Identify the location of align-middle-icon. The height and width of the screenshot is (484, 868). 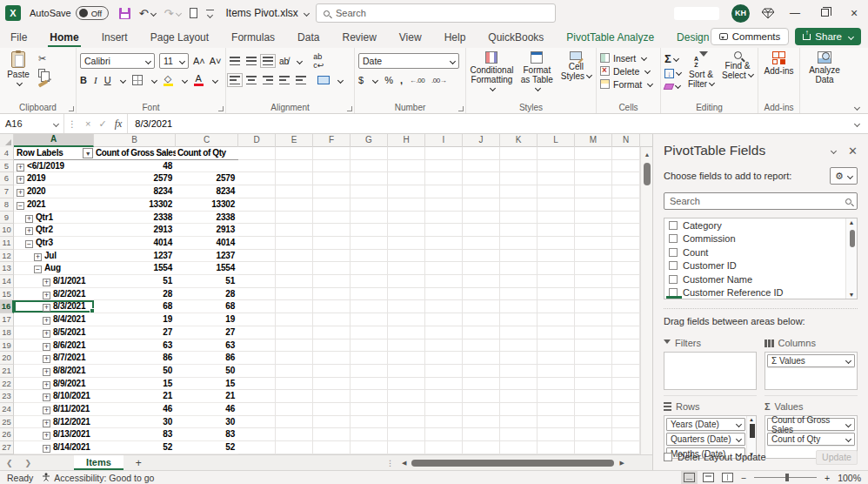
(251, 61).